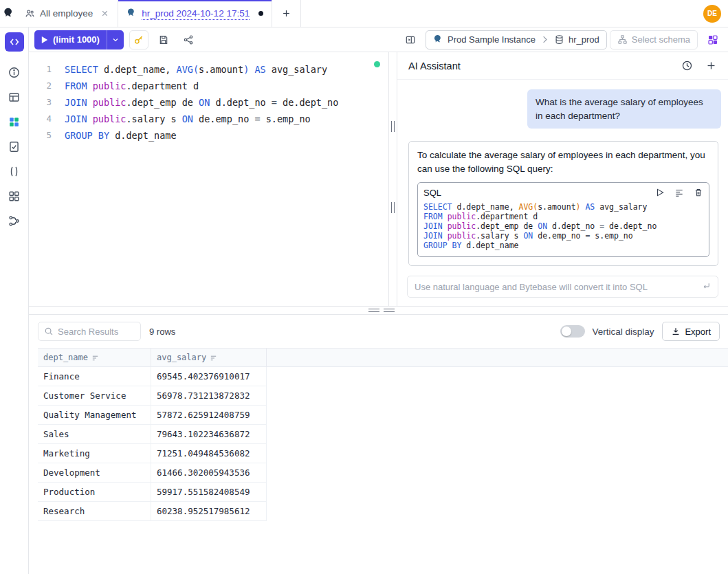  What do you see at coordinates (14, 221) in the screenshot?
I see `sidebar-item-connections` at bounding box center [14, 221].